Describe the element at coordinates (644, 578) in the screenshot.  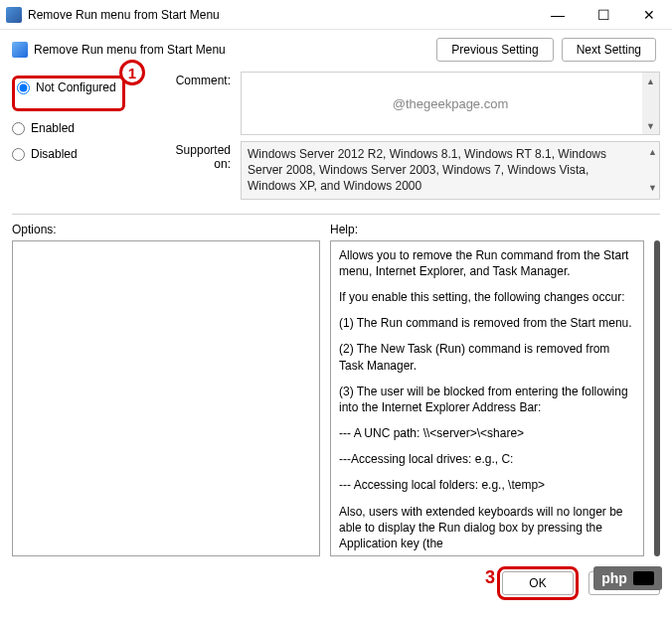
I see `php-badge-black` at that location.